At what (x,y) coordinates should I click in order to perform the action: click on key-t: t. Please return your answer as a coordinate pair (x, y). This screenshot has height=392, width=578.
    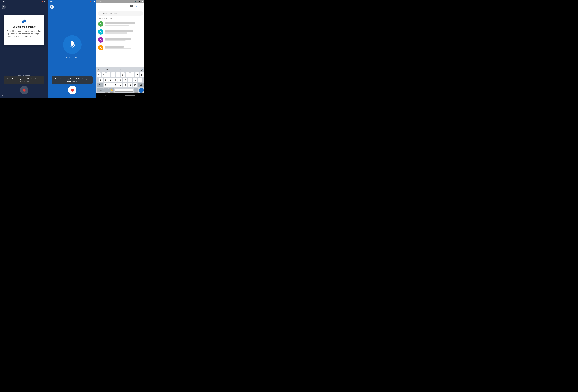
    Looking at the image, I should click on (118, 75).